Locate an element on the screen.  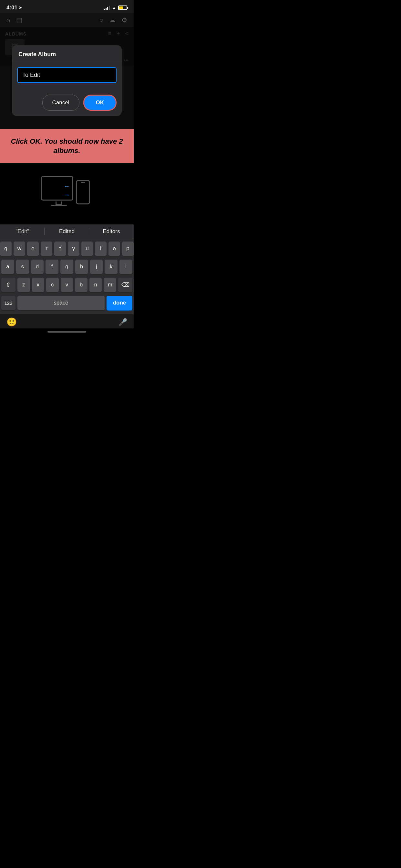
wifi-icon: ▲ is located at coordinates (114, 8).